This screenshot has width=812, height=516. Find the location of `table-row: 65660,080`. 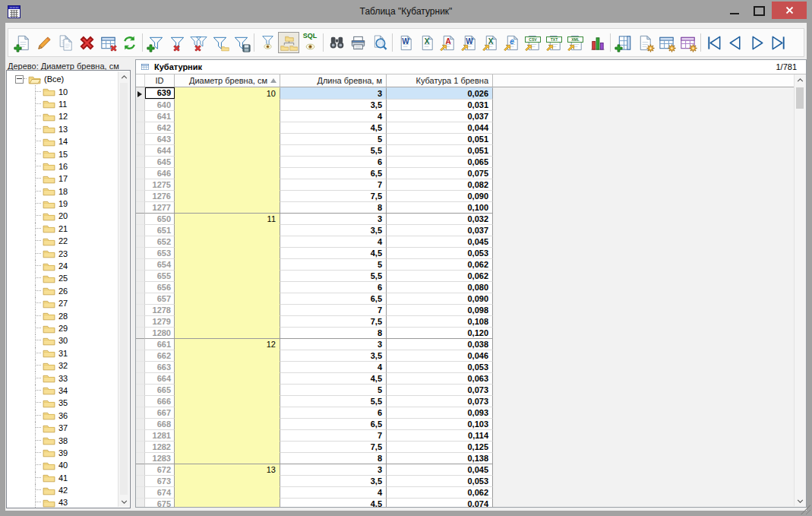

table-row: 65660,080 is located at coordinates (465, 287).